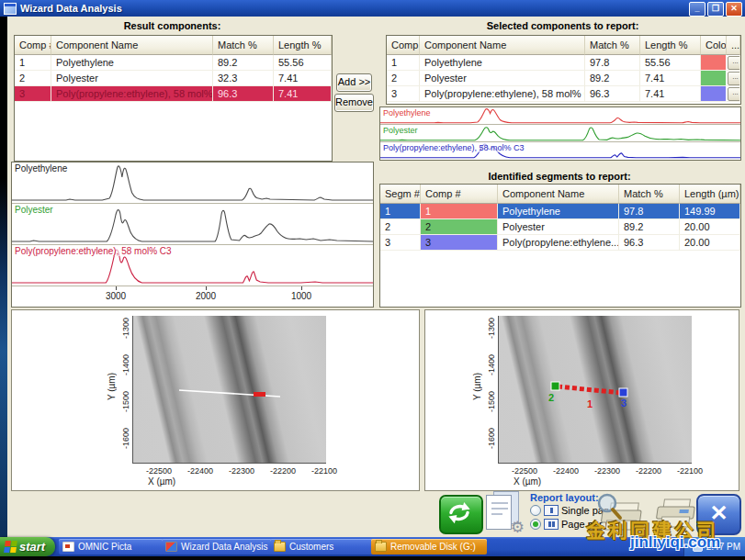  Describe the element at coordinates (459, 512) in the screenshot. I see `sync-arrows-icon` at that location.